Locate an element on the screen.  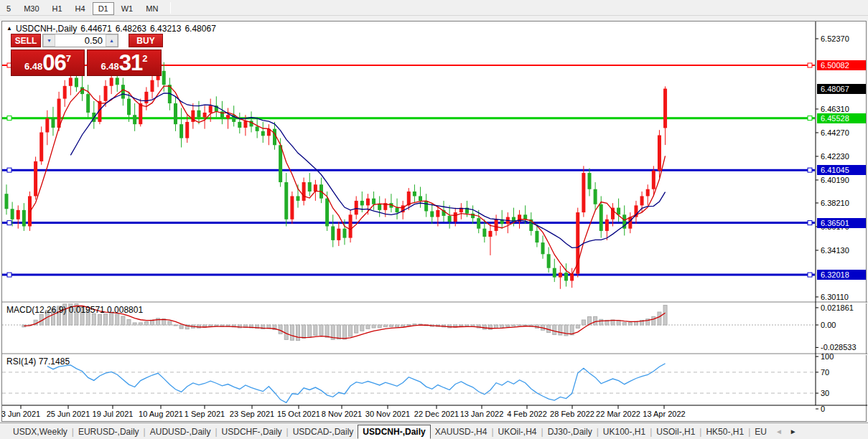
rsi-tick: 0 is located at coordinates (823, 409).